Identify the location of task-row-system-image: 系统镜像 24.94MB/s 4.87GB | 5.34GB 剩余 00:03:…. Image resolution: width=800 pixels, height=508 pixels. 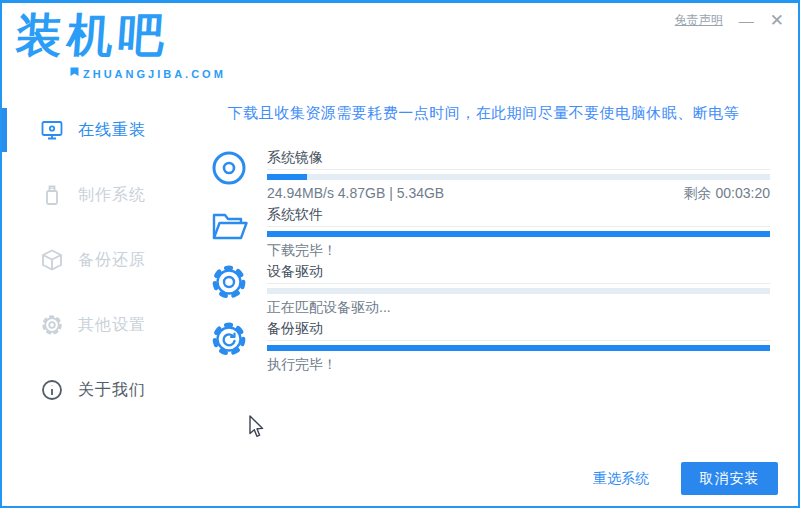
(488, 176).